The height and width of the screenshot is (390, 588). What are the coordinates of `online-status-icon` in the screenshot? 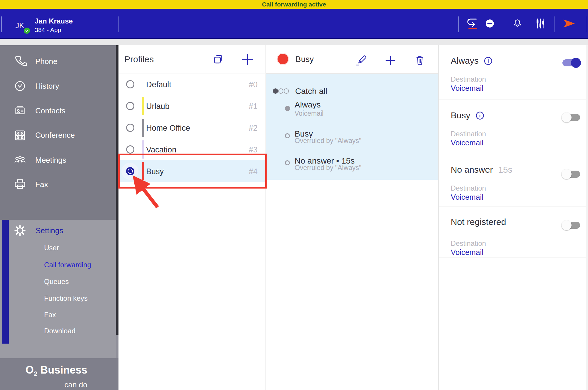 It's located at (27, 31).